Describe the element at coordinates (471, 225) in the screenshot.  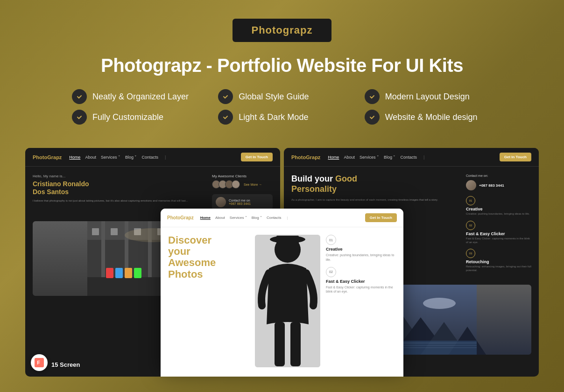
I see `right-feature-num-2: 02` at that location.